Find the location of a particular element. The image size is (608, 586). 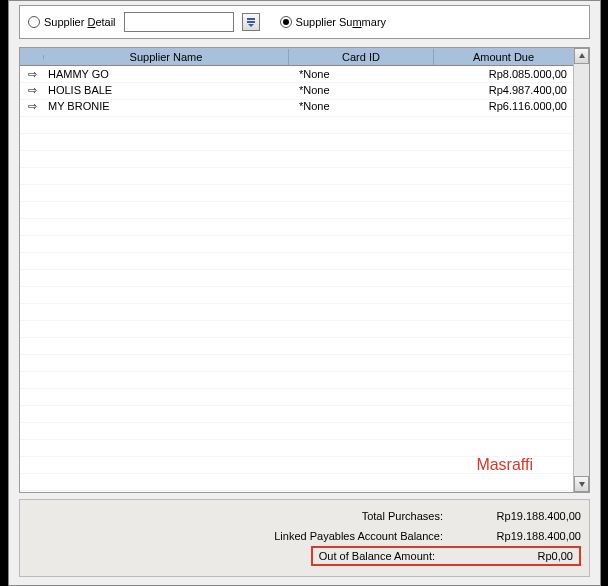

table-row: ⇨ MY BRONIE *None Rp6.116.000,00 is located at coordinates (296, 106).